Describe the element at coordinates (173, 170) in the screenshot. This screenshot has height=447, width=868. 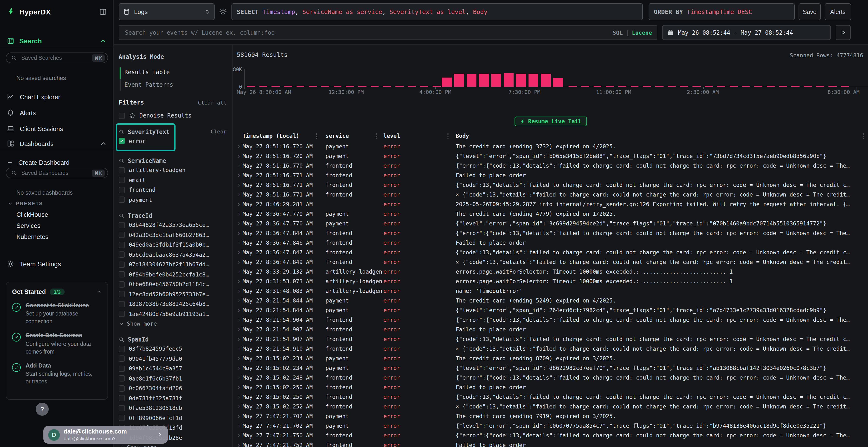
I see `filter-option: artillery-loadgen` at that location.